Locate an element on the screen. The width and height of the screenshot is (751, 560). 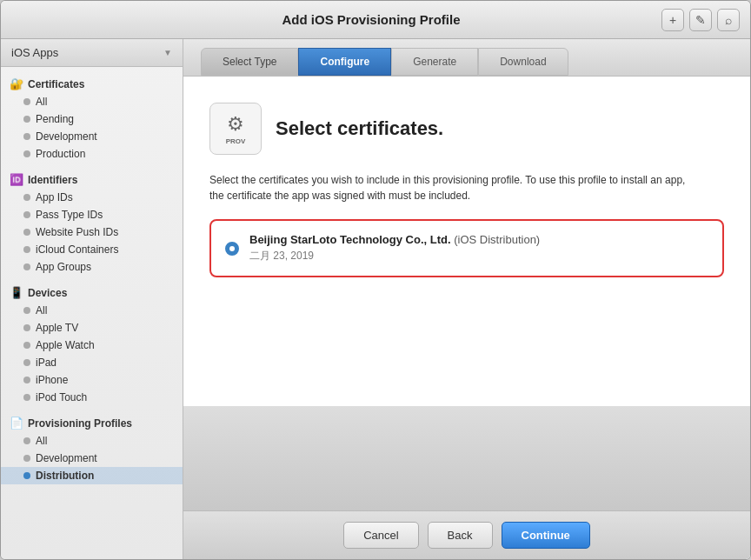
add-icon-btn: + is located at coordinates (673, 20).